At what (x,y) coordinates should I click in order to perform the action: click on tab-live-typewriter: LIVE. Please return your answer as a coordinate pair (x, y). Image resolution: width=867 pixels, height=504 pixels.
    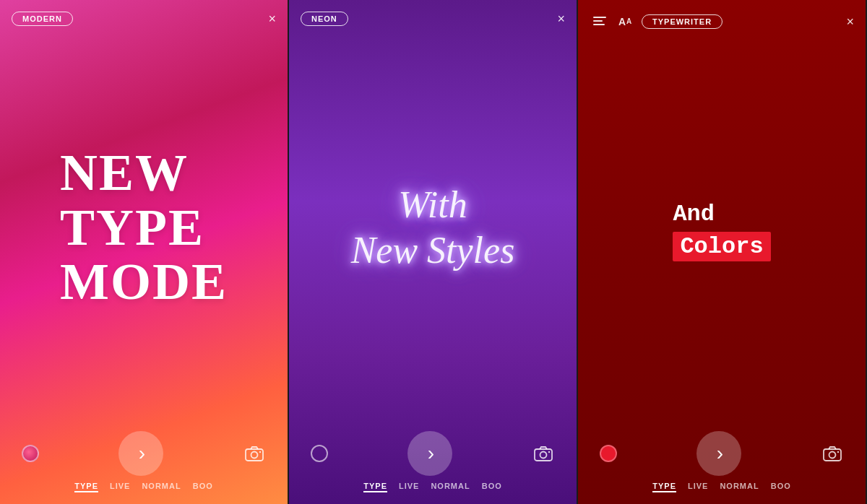
    Looking at the image, I should click on (698, 487).